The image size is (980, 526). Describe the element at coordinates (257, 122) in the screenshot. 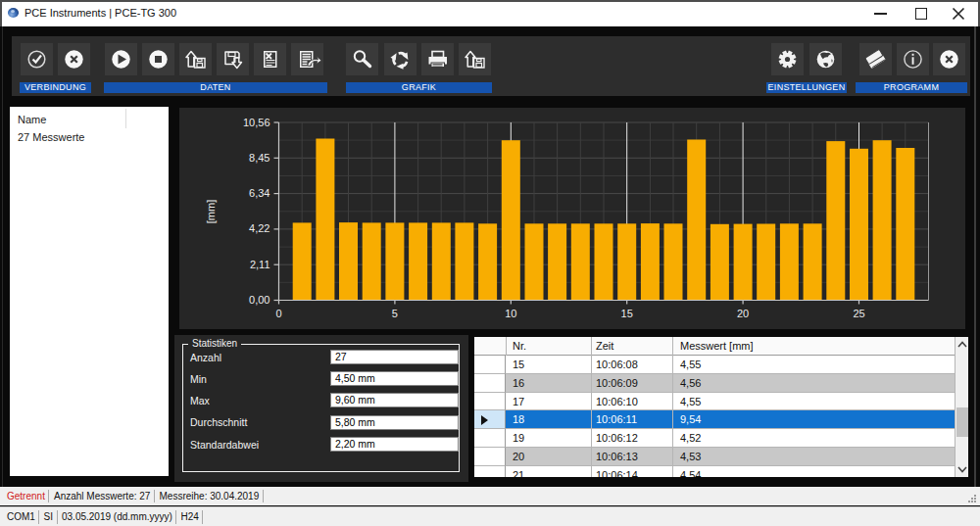

I see `svg-text: 10,56` at that location.